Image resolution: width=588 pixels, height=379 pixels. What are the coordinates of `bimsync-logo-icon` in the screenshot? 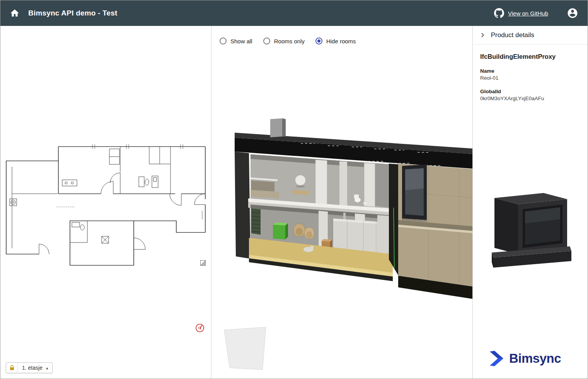 It's located at (497, 359).